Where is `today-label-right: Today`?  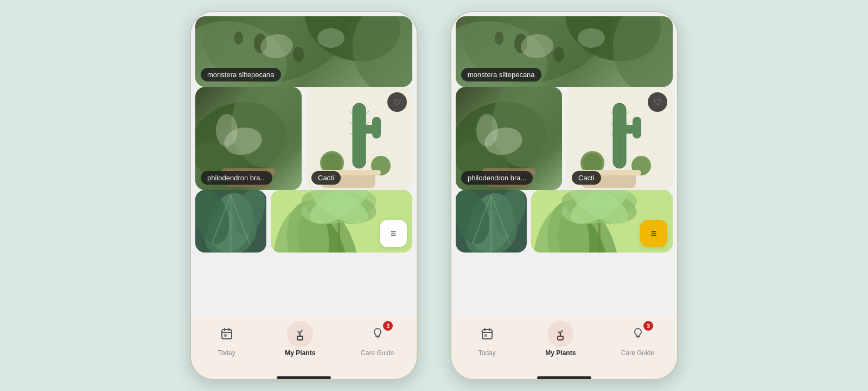 today-label-right: Today is located at coordinates (487, 353).